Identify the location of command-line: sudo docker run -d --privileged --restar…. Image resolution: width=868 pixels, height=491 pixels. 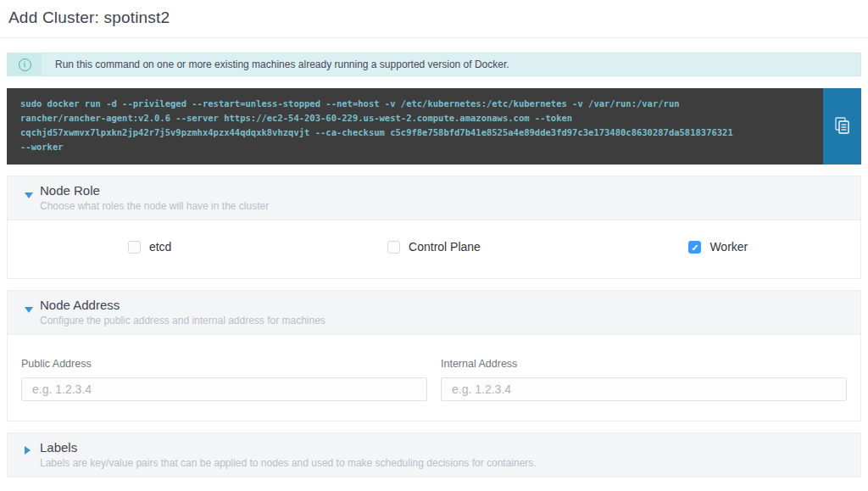
(415, 103).